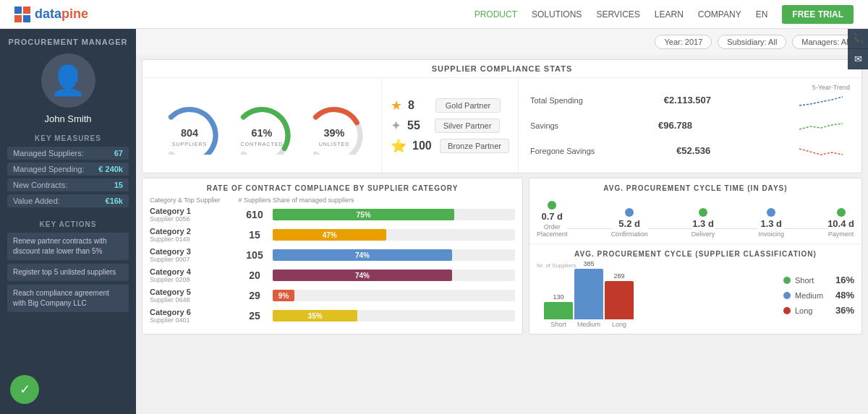  Describe the element at coordinates (450, 126) in the screenshot. I see `partner-section: ★ 8 Gold Partner✦ 55 Silver Partner⭐ 100…` at that location.